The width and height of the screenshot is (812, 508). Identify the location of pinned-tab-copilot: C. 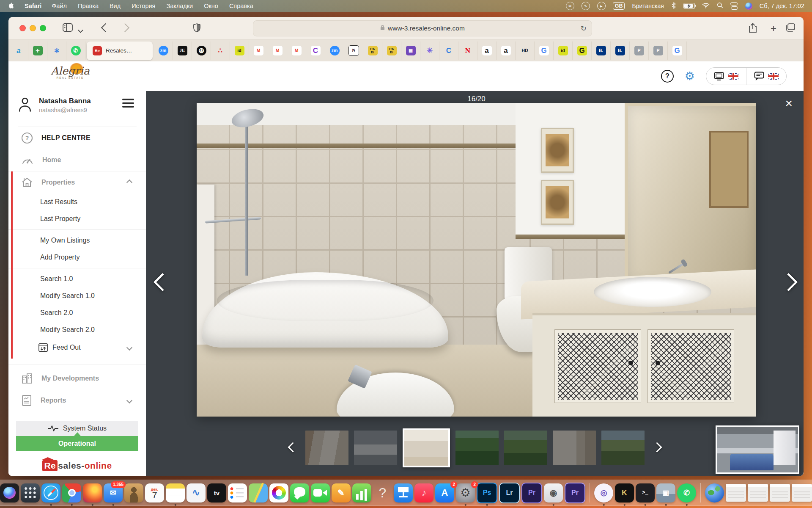
(449, 51).